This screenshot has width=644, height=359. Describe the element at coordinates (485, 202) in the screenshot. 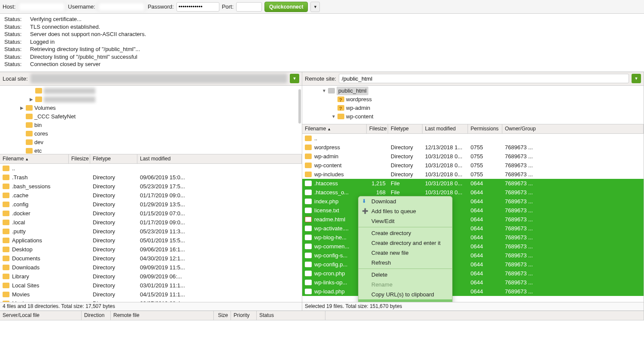

I see `file-permissions: 0644` at that location.